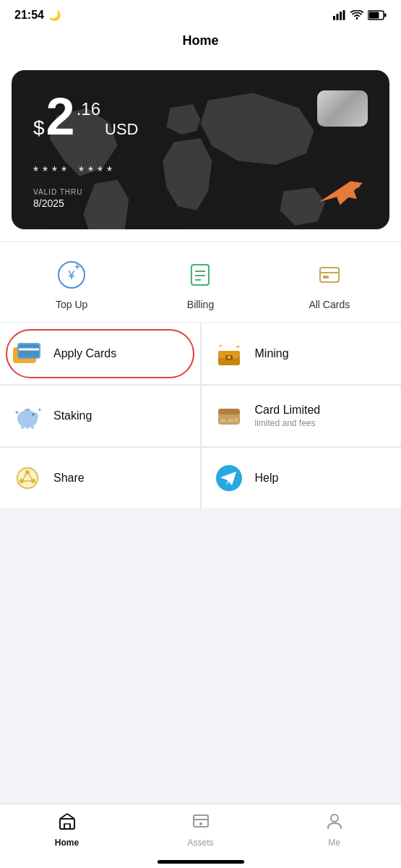  What do you see at coordinates (27, 416) in the screenshot?
I see `staking-icon: ✦ ✦` at bounding box center [27, 416].